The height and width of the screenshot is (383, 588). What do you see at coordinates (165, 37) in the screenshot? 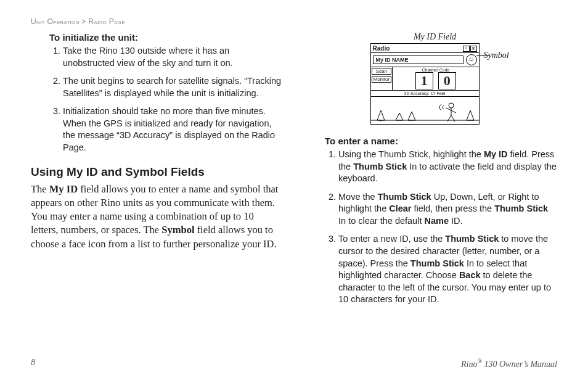
I see `init-title: To initialize the unit:` at bounding box center [165, 37].